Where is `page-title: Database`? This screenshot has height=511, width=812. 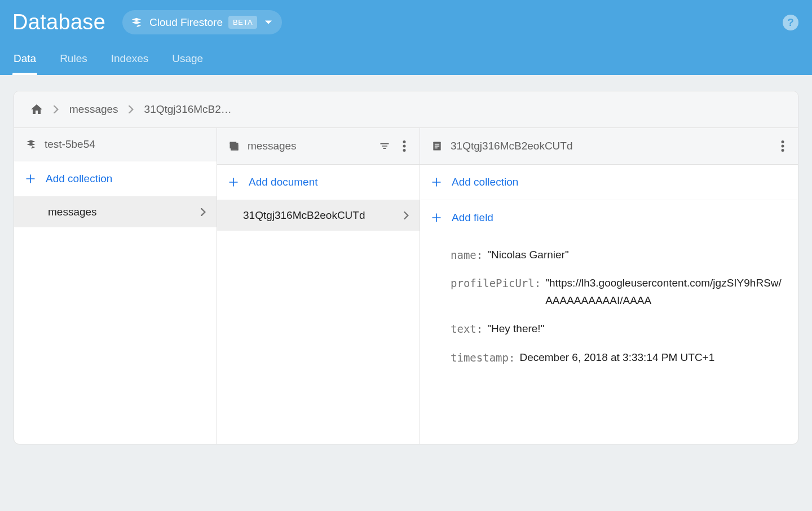
page-title: Database is located at coordinates (59, 23).